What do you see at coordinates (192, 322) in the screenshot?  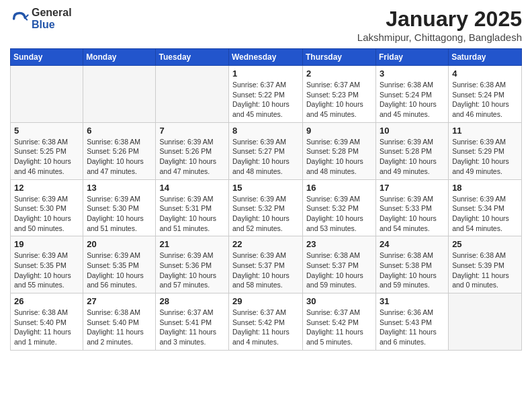 I see `calendar-cell: 28Sunrise: 6:37 AM Sunset: 5:41 PM Dayli…` at bounding box center [192, 322].